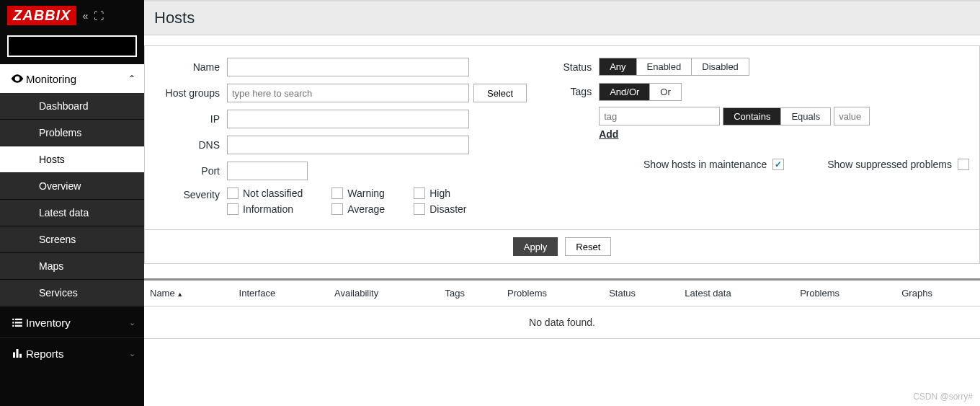  What do you see at coordinates (752, 117) in the screenshot?
I see `tag-op-contains: Contains` at bounding box center [752, 117].